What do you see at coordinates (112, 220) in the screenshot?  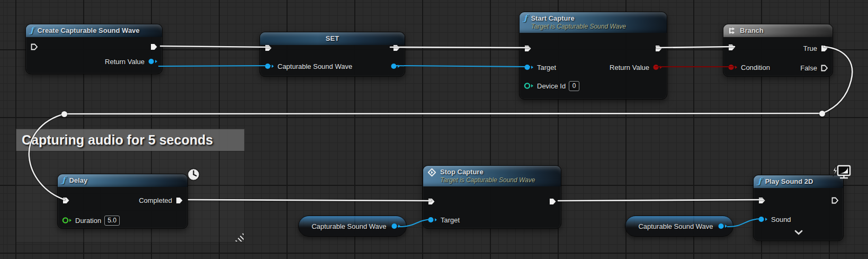 I see `duration-input: 5.0` at bounding box center [112, 220].